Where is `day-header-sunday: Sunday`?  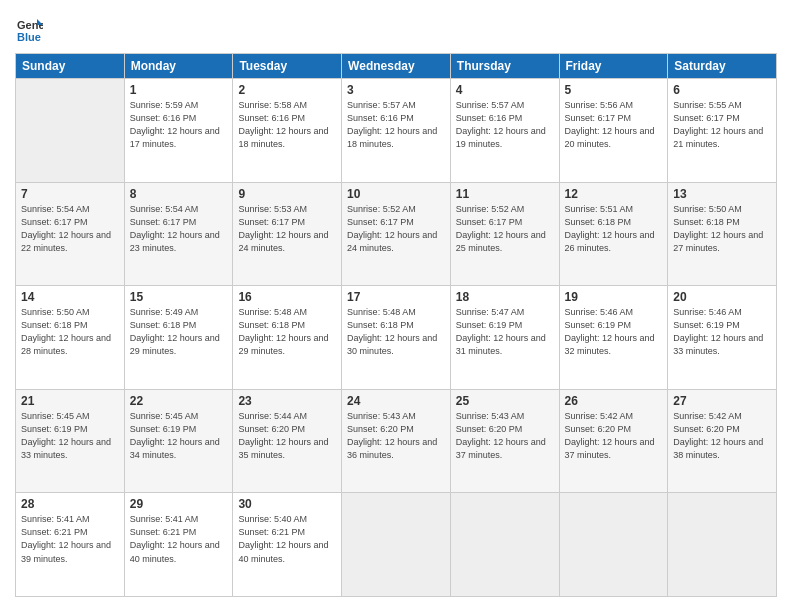 day-header-sunday: Sunday is located at coordinates (70, 66).